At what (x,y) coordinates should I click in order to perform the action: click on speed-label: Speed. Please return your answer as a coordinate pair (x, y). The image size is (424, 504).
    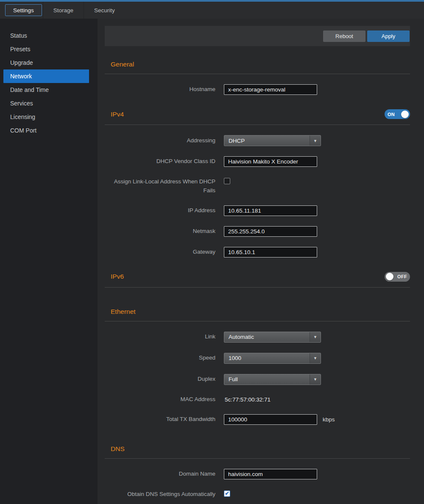
    Looking at the image, I should click on (165, 358).